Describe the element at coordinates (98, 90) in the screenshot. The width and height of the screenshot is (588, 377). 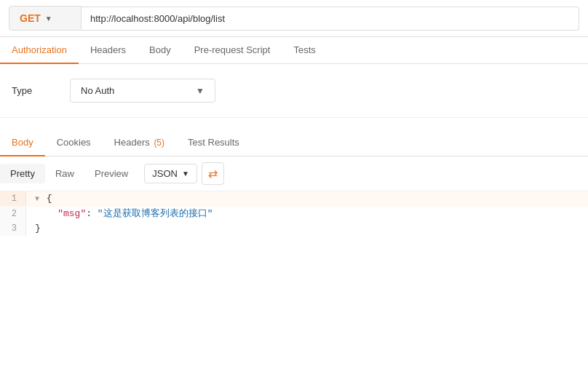
I see `auth-type-value: No Auth` at that location.